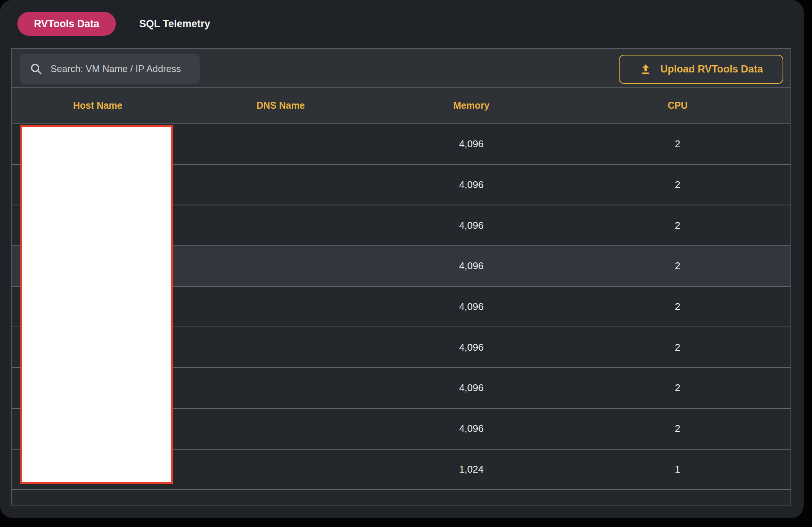 This screenshot has height=527, width=812. I want to click on upload-icon, so click(646, 69).